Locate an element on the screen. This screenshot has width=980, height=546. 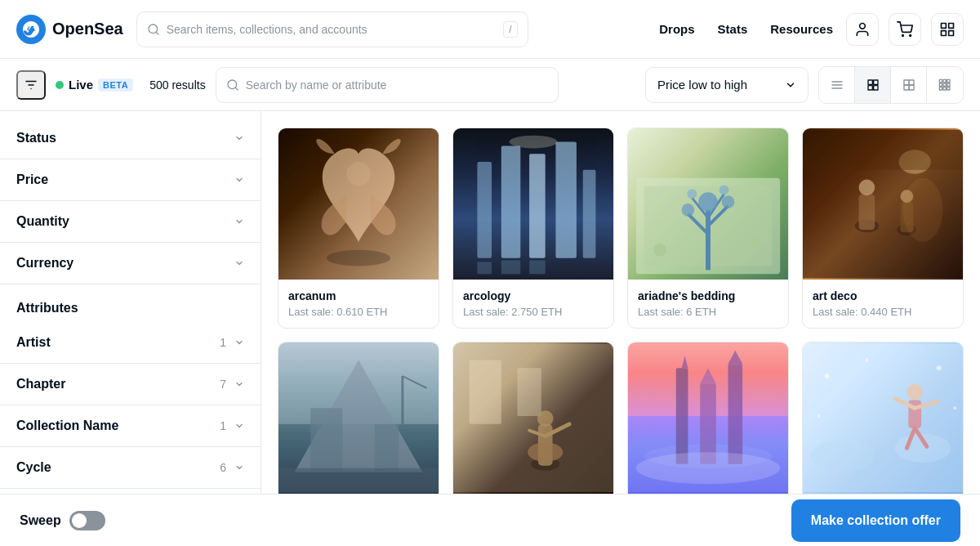
grid-button is located at coordinates (947, 29).